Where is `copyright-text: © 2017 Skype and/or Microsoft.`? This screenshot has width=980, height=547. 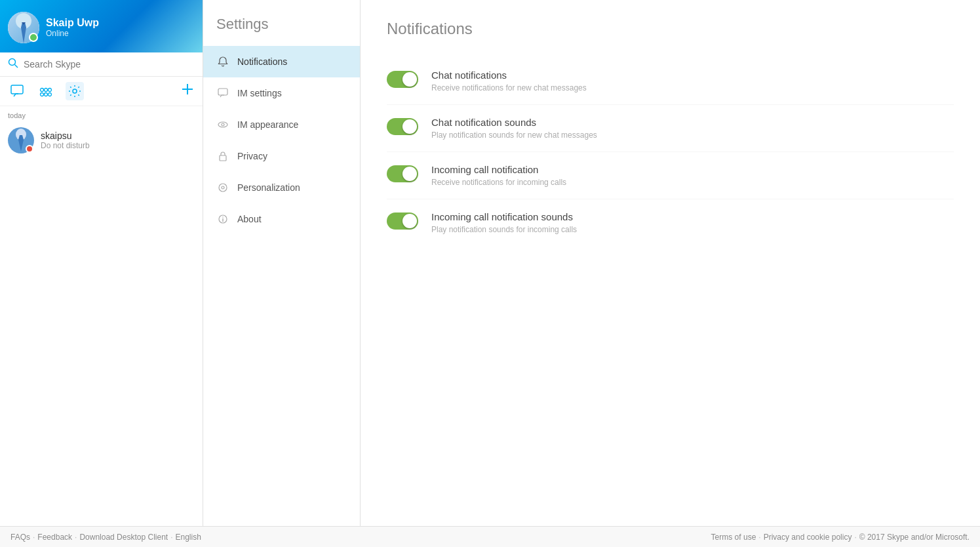 copyright-text: © 2017 Skype and/or Microsoft. is located at coordinates (914, 537).